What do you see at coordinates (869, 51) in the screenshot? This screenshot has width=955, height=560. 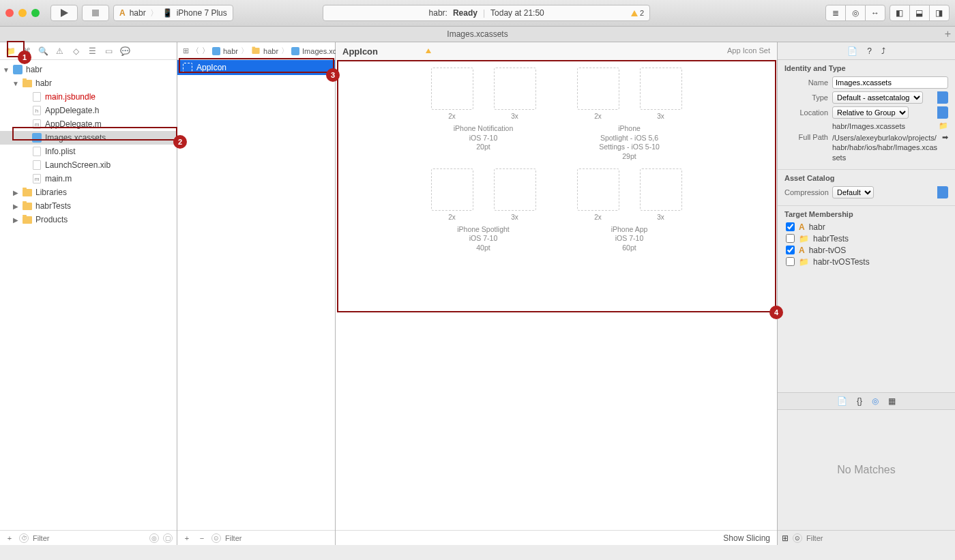 I see `help-inspector-tab: ?` at bounding box center [869, 51].